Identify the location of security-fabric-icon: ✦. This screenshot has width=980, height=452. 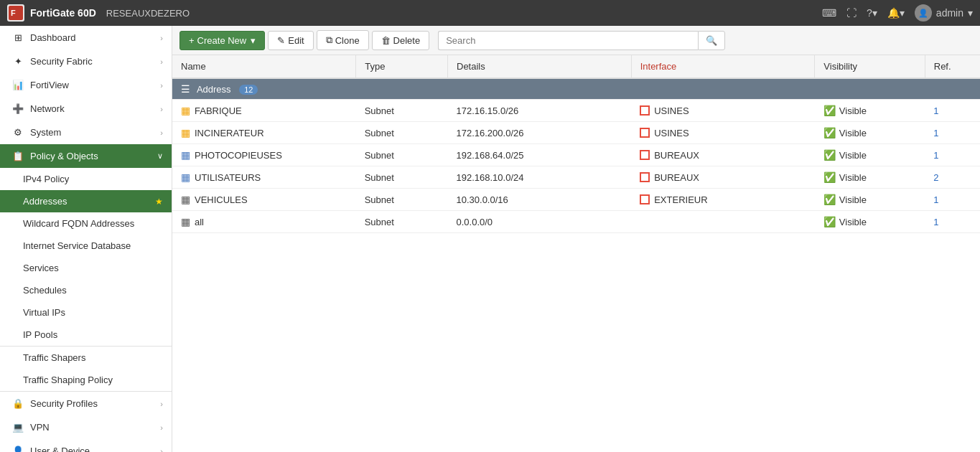
(18, 62).